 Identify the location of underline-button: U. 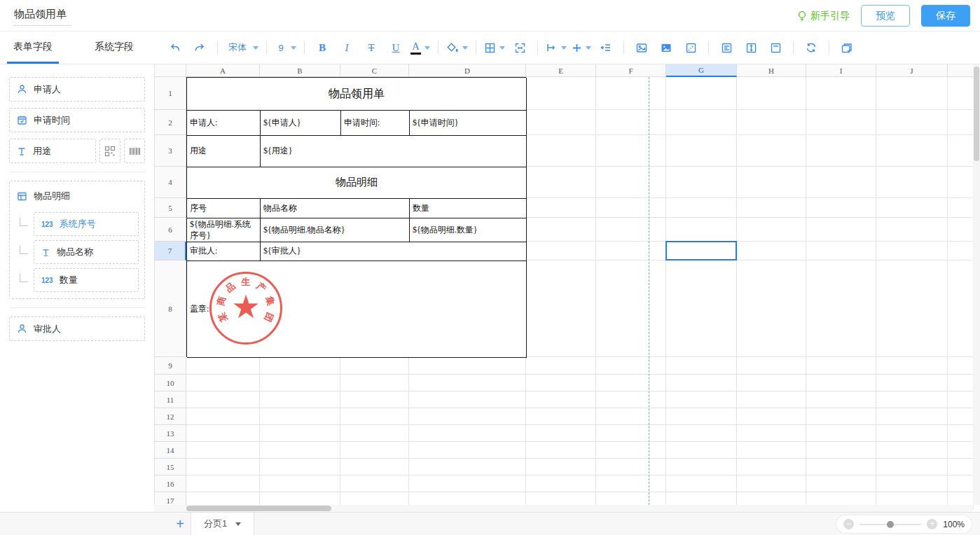
(396, 48).